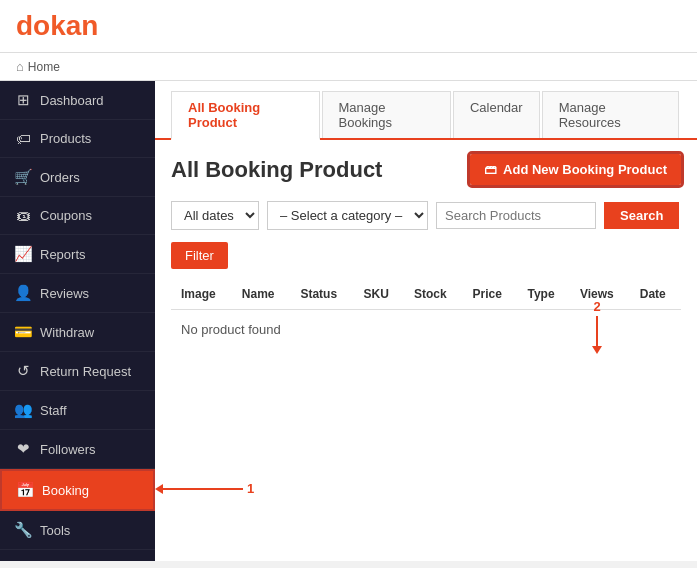 The image size is (697, 568). Describe the element at coordinates (426, 330) in the screenshot. I see `table-row: No product found` at that location.